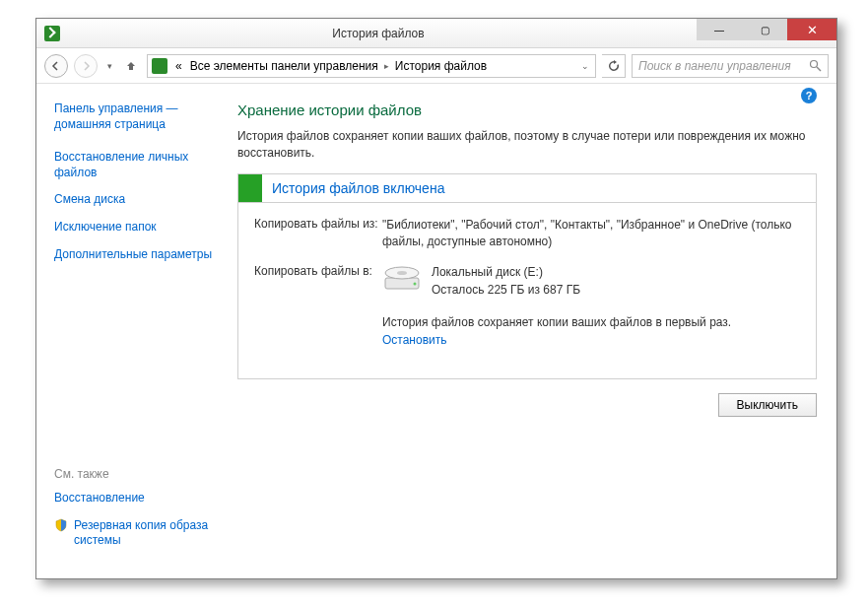  What do you see at coordinates (441, 66) in the screenshot?
I see `breadcrumb-item: История файлов` at bounding box center [441, 66].